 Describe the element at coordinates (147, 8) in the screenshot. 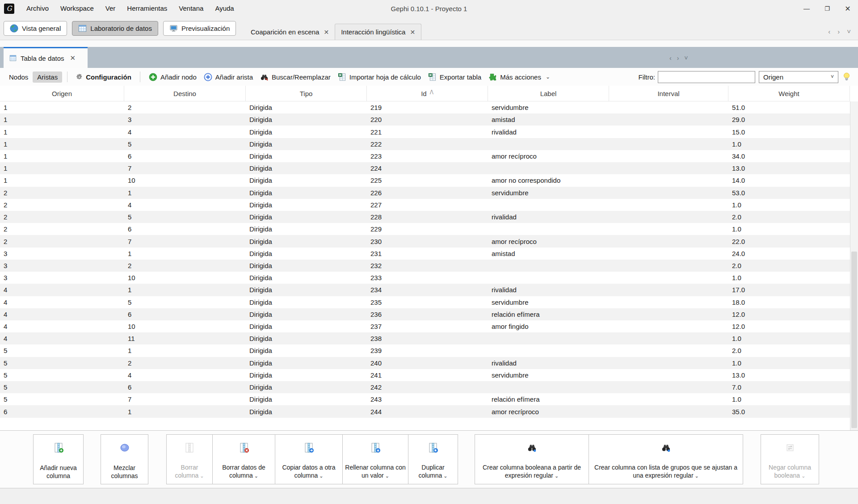

I see `menu-herramientas: Herramientas` at that location.